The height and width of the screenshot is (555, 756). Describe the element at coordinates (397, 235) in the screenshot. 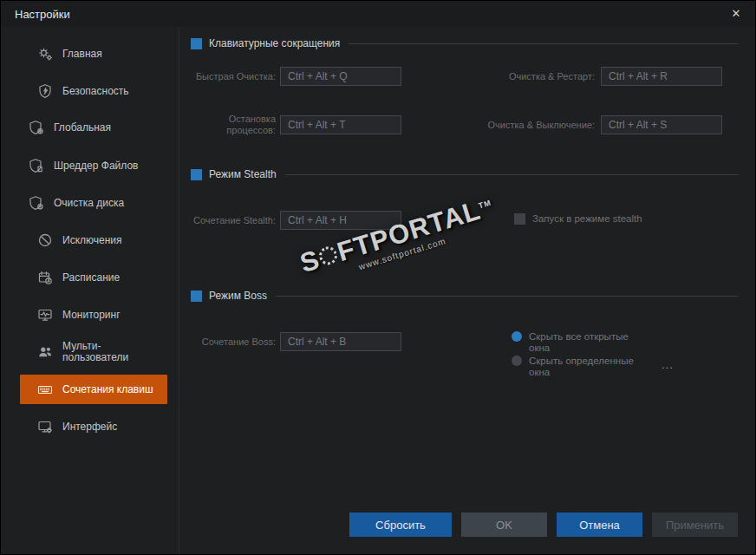

I see `watermark-brand: SFTPORTALTM` at that location.